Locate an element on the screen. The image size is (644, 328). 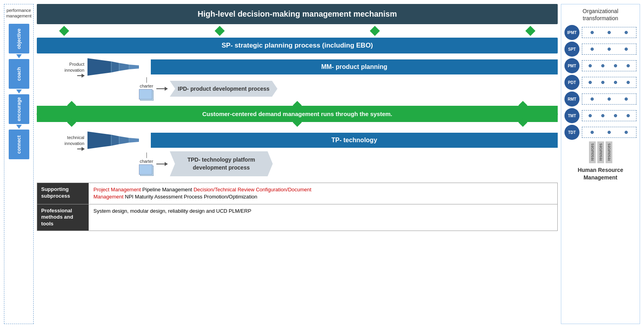
org-dots-pmt is located at coordinates (609, 66).